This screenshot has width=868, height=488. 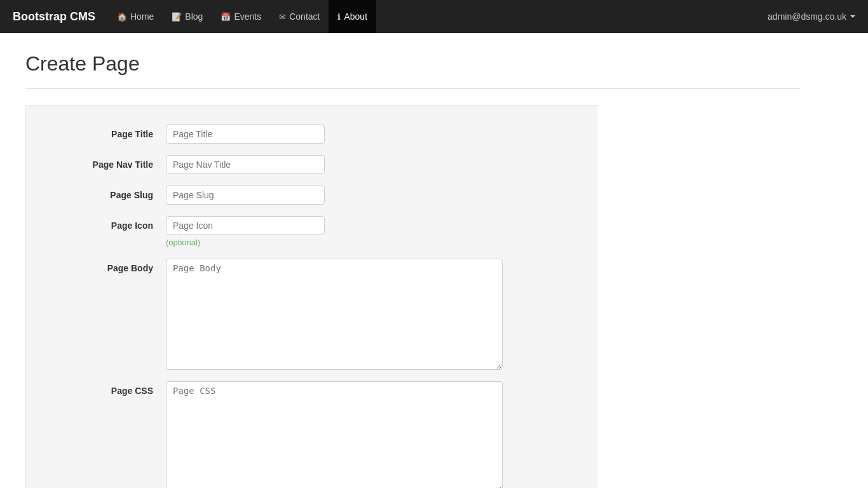 I want to click on nav-label-home: Home, so click(x=142, y=17).